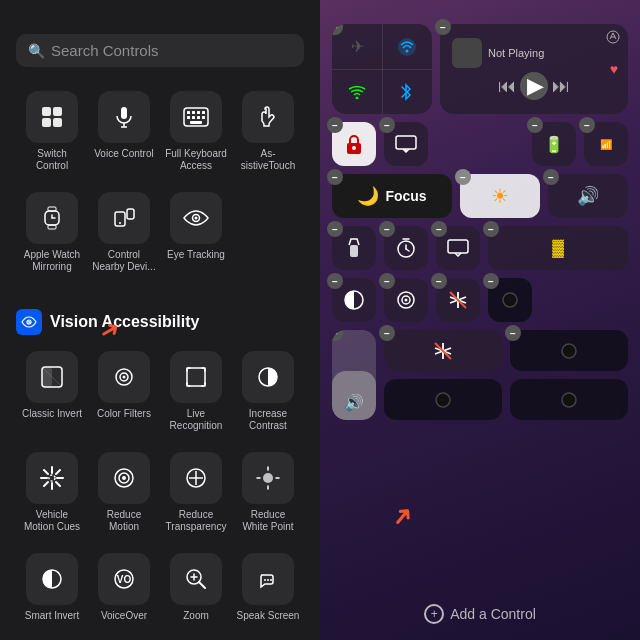 The image size is (640, 640). What do you see at coordinates (588, 196) in the screenshot?
I see `volume-btn: − 🔊` at bounding box center [588, 196].